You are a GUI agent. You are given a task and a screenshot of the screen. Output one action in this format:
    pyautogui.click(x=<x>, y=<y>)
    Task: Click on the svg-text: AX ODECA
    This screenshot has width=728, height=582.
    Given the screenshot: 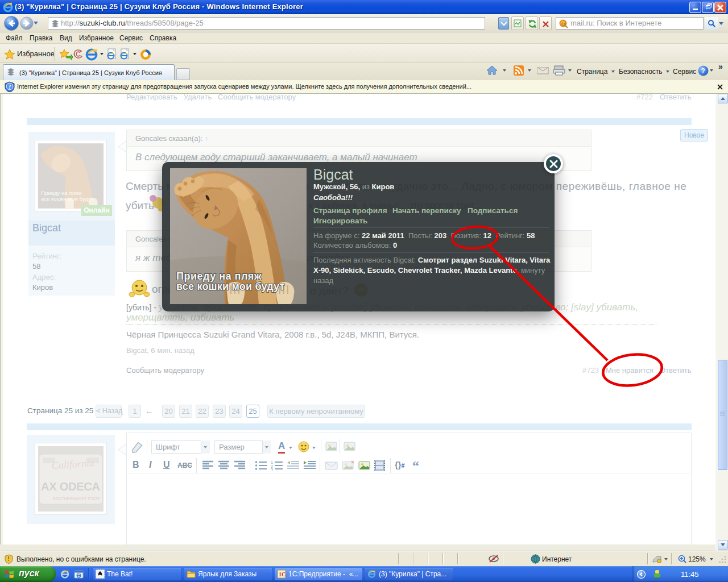 What is the action you would take?
    pyautogui.click(x=71, y=487)
    